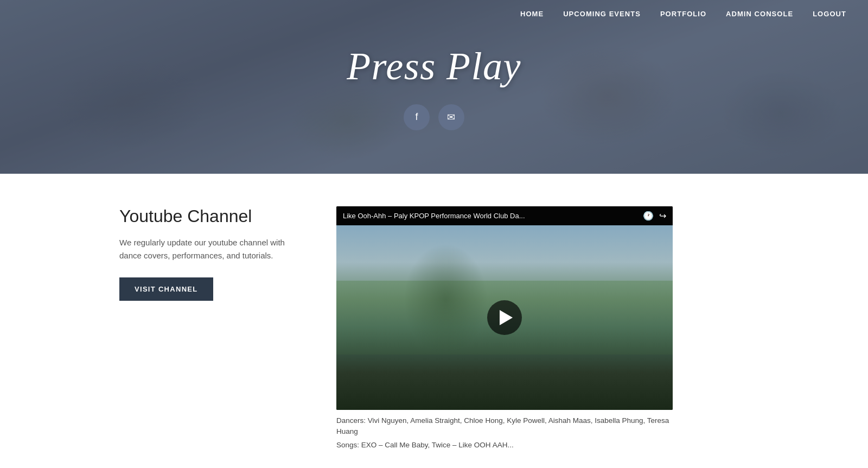 This screenshot has height=468, width=868. I want to click on video-caption: Dancers: Vivi Nguyen, Amelia Straight, C…, so click(505, 427).